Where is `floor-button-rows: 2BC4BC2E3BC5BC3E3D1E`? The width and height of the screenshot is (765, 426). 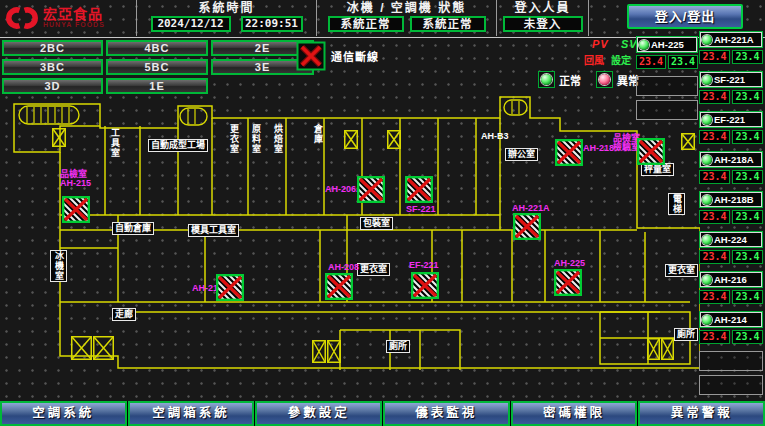 floor-button-rows: 2BC4BC2E3BC5BC3E3D1E is located at coordinates (158, 68).